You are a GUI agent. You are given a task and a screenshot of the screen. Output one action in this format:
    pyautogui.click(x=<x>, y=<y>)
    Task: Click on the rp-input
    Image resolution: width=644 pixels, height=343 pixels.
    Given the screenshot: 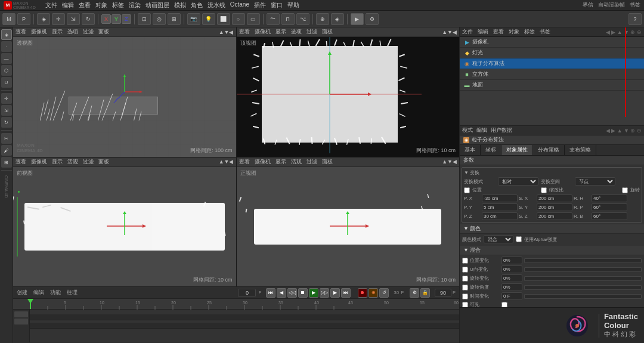 What is the action you would take?
    pyautogui.click(x=609, y=208)
    